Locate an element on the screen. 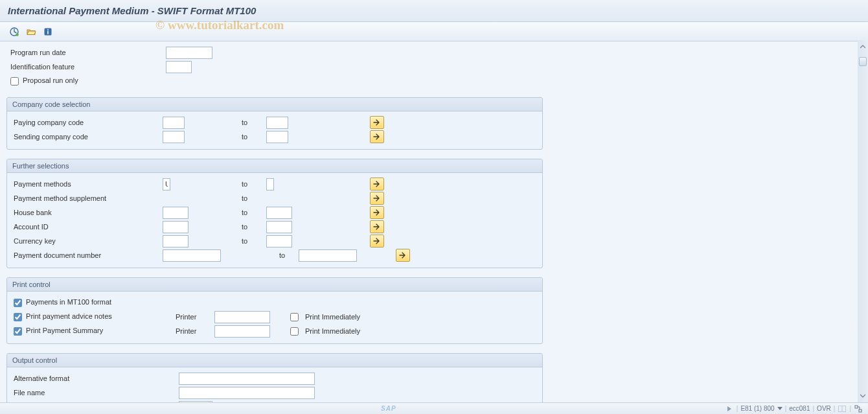 The image size is (868, 414). print-summary-row: Print Payment Summary Printer Print Imme… is located at coordinates (275, 331).